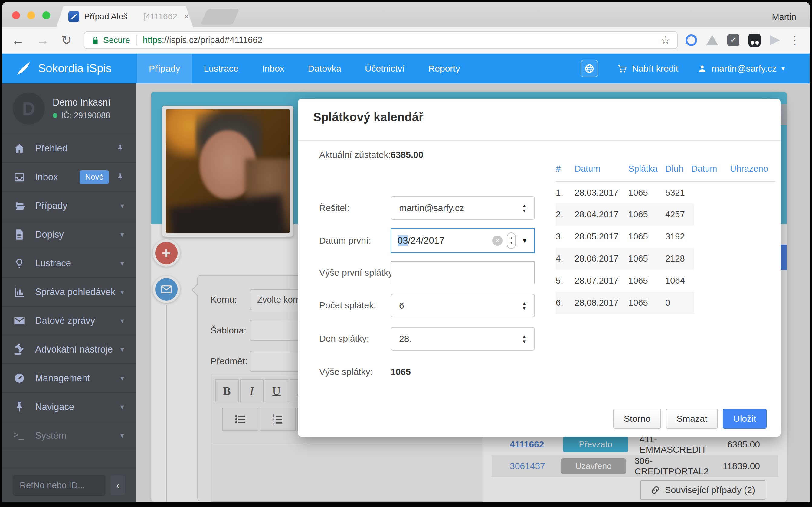 This screenshot has height=507, width=812. Describe the element at coordinates (539, 140) in the screenshot. I see `divider` at that location.